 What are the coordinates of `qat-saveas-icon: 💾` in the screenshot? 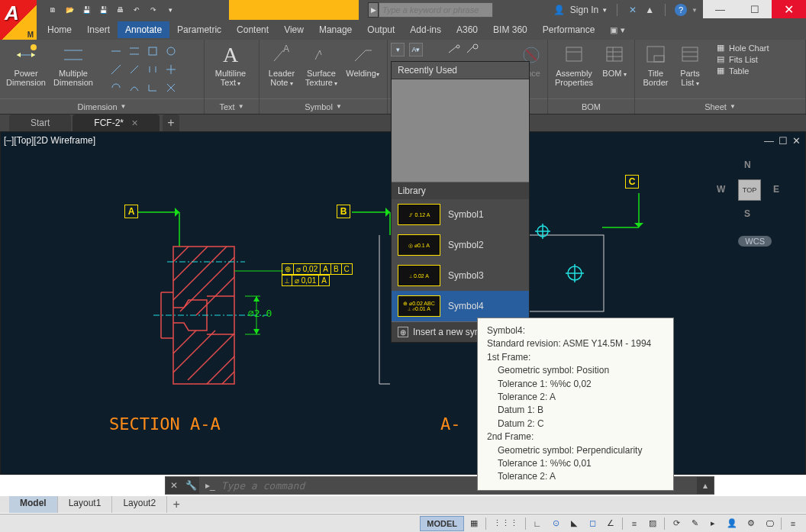 It's located at (103, 10).